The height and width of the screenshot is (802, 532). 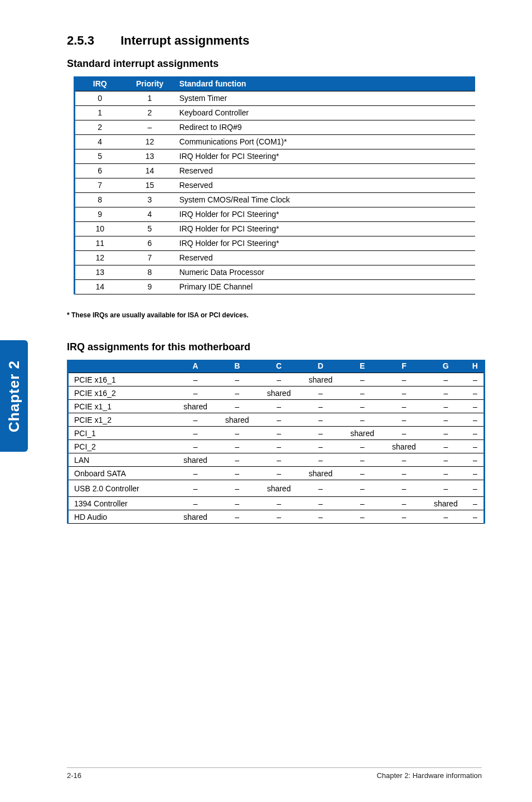 I want to click on table-row: 138Numeric Data Processor, so click(x=275, y=272).